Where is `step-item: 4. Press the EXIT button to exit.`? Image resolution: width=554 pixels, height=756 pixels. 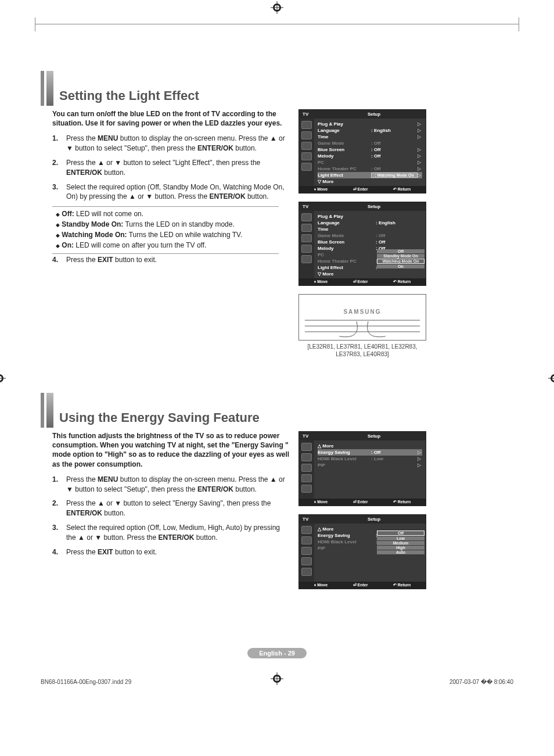 step-item: 4. Press the EXIT button to exit. is located at coordinates (171, 260).